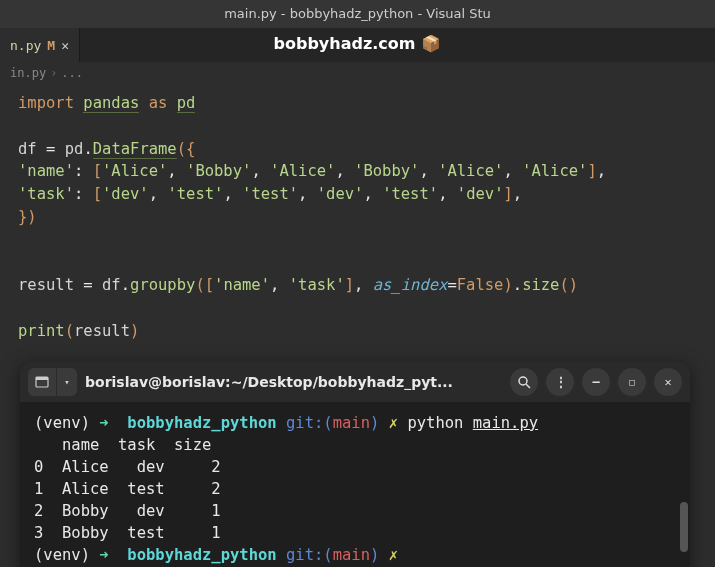 The height and width of the screenshot is (567, 715). What do you see at coordinates (26, 46) in the screenshot?
I see `tab-filename: n.py` at bounding box center [26, 46].